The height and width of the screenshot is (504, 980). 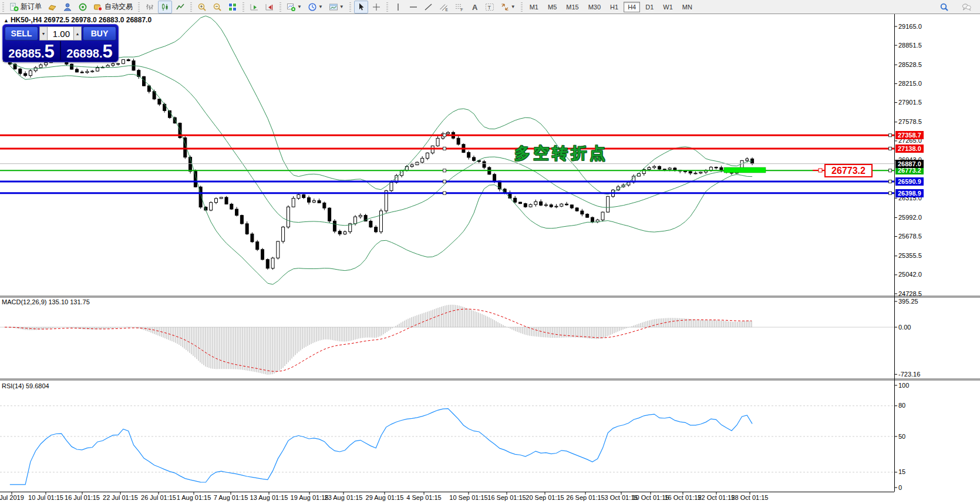 What do you see at coordinates (113, 7) in the screenshot?
I see `autotrading-button: 自动交易` at bounding box center [113, 7].